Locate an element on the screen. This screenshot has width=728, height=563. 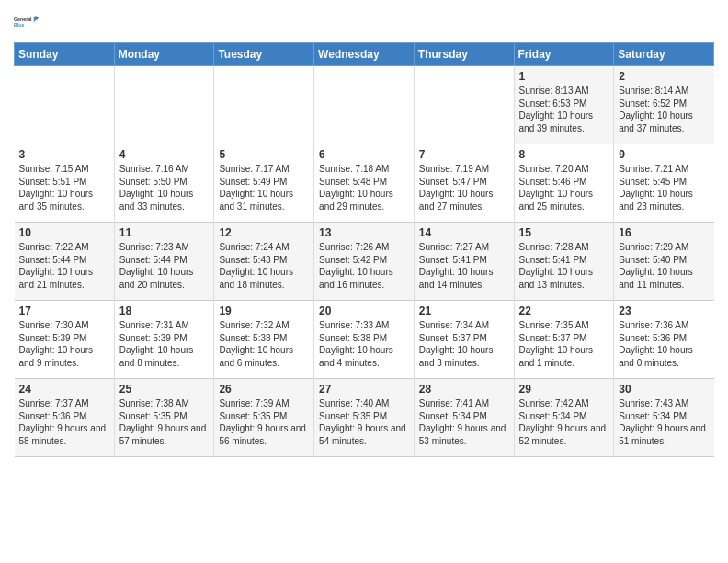
calendar-cell: 24Sunrise: 7:37 AM Sunset: 5:36 PM Dayli… is located at coordinates (64, 418).